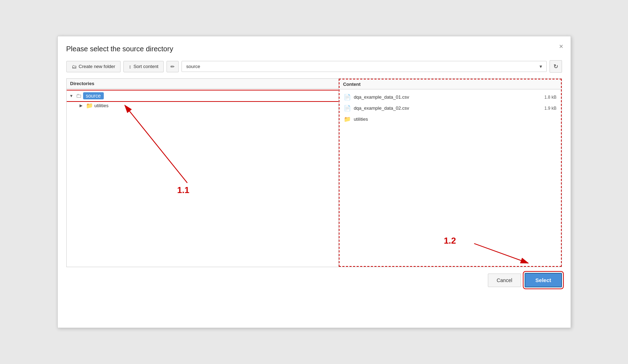 This screenshot has width=628, height=364. Describe the element at coordinates (143, 67) in the screenshot. I see `sort-content-button: ↕ Sort content` at that location.